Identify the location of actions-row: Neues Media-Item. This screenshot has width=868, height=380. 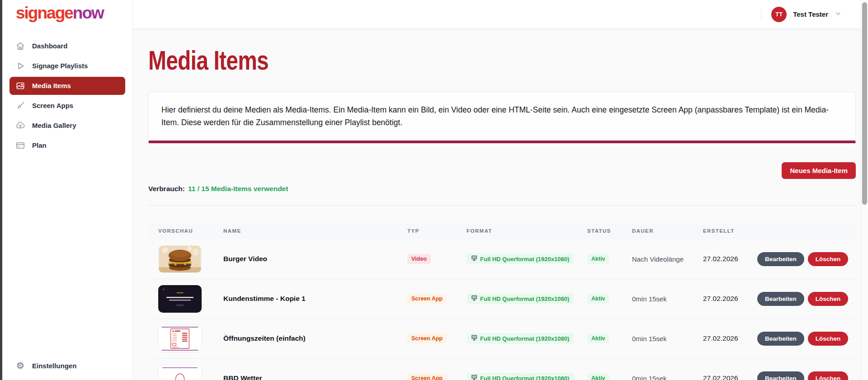
(502, 171).